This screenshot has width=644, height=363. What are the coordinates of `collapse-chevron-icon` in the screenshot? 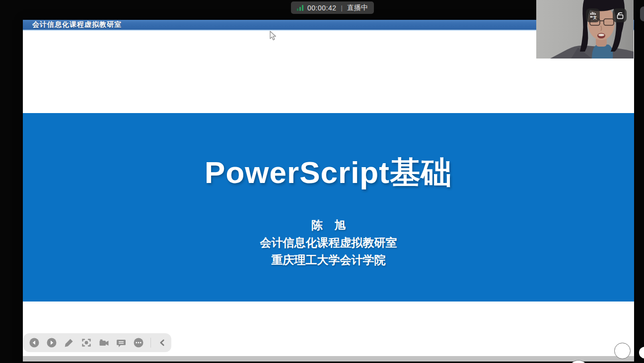 It's located at (162, 343).